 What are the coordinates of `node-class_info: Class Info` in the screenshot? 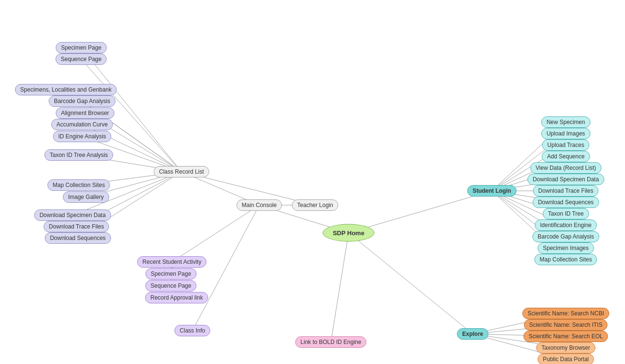 It's located at (192, 331).